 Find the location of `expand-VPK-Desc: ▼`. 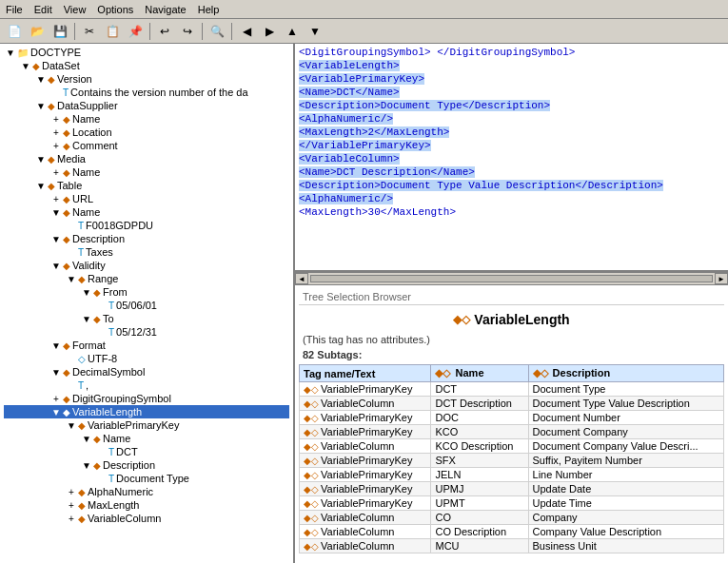

expand-VPK-Desc: ▼ is located at coordinates (87, 466).